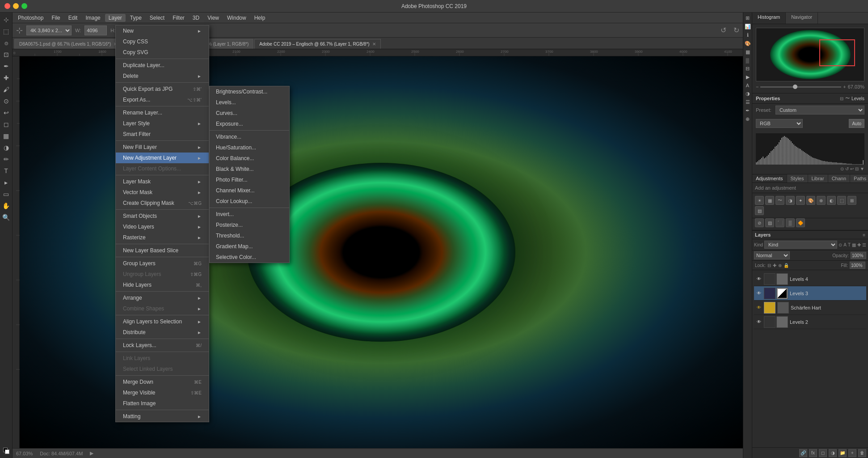 Image resolution: width=868 pixels, height=458 pixels. What do you see at coordinates (196, 18) in the screenshot?
I see `menu-3d: 3D` at bounding box center [196, 18].